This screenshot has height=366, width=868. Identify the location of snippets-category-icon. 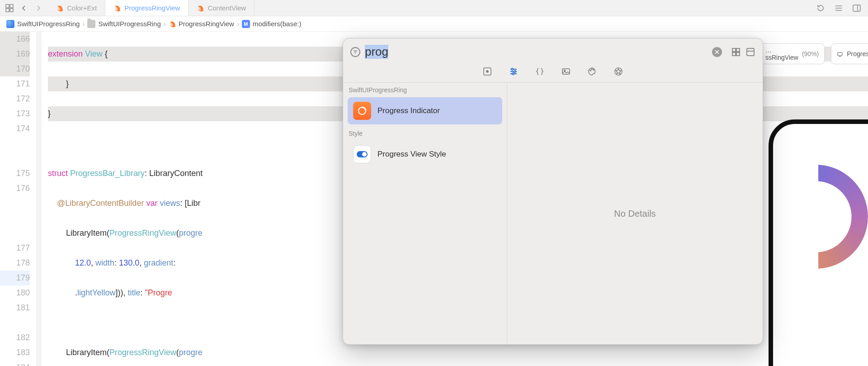
(540, 71).